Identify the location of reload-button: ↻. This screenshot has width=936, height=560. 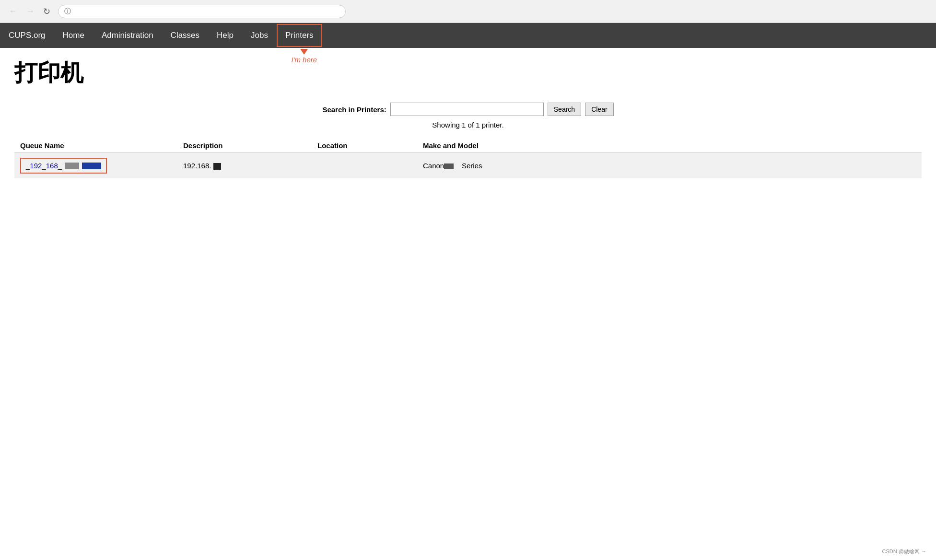
(47, 12).